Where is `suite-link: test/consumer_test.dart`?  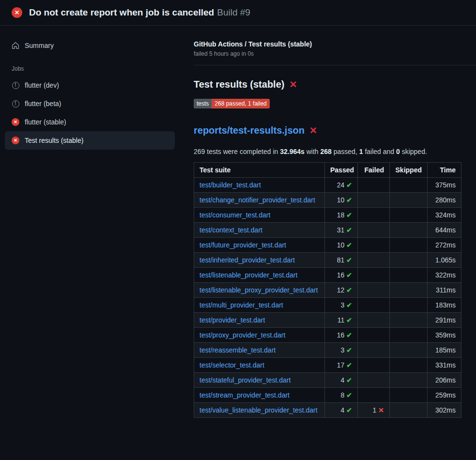
suite-link: test/consumer_test.dart is located at coordinates (235, 215).